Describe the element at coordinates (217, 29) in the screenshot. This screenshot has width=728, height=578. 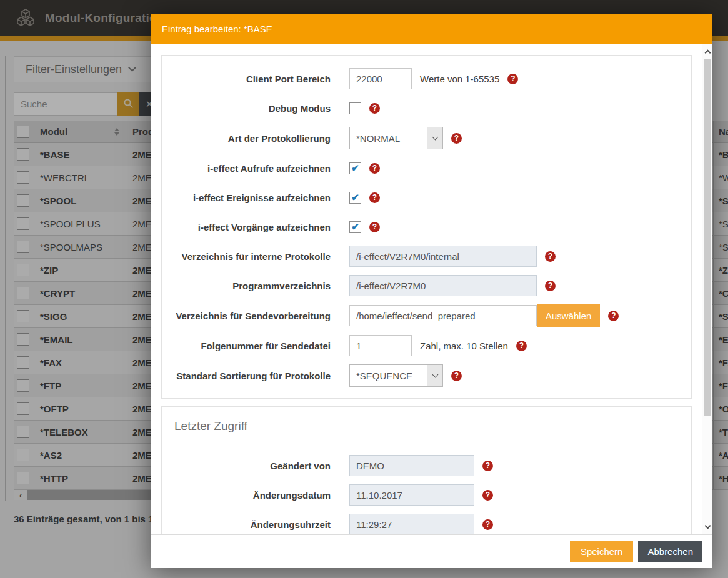
I see `modal-title: Eintrag bearbeiten: *BASE` at that location.